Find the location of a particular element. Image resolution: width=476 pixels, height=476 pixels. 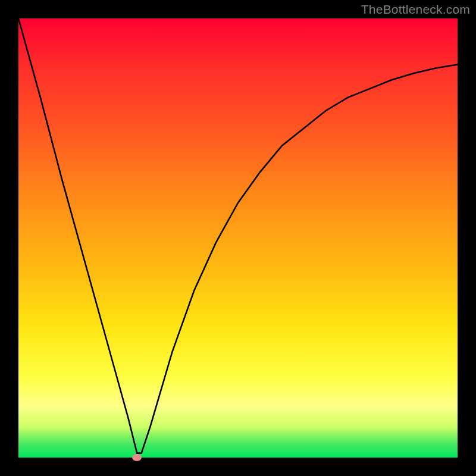

optimal-point-marker is located at coordinates (137, 458).